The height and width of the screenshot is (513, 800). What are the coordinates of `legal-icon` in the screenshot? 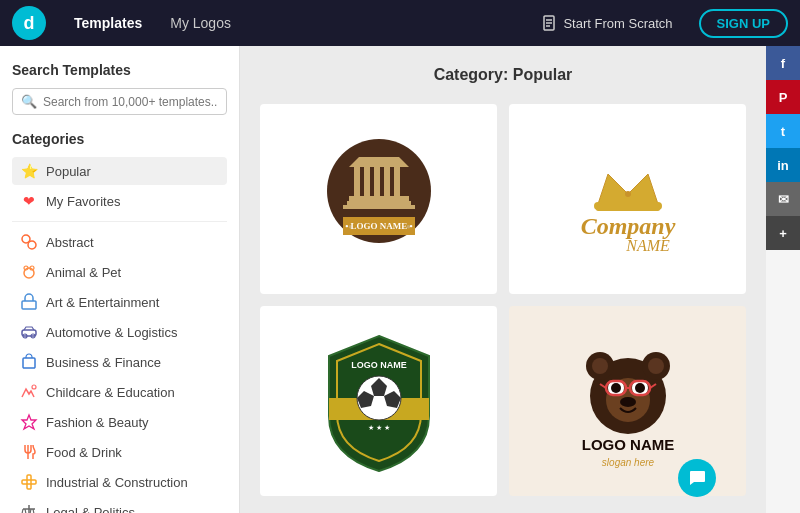 It's located at (29, 508).